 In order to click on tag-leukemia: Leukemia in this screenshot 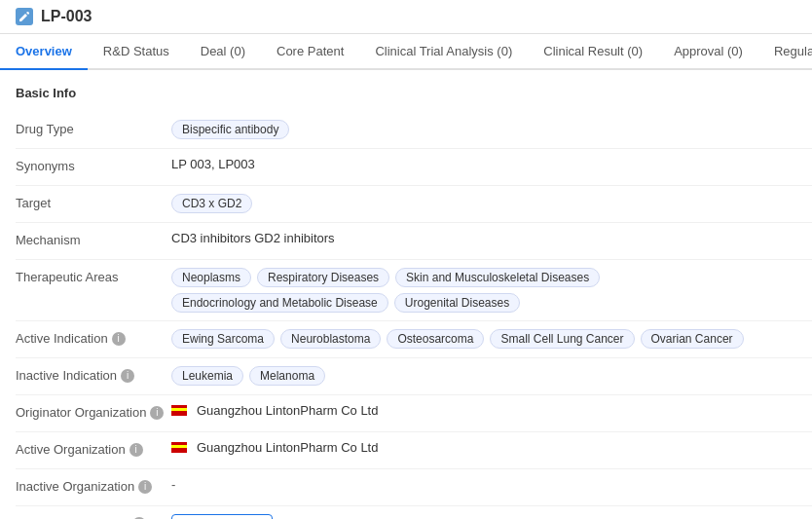, I will do `click(207, 376)`.